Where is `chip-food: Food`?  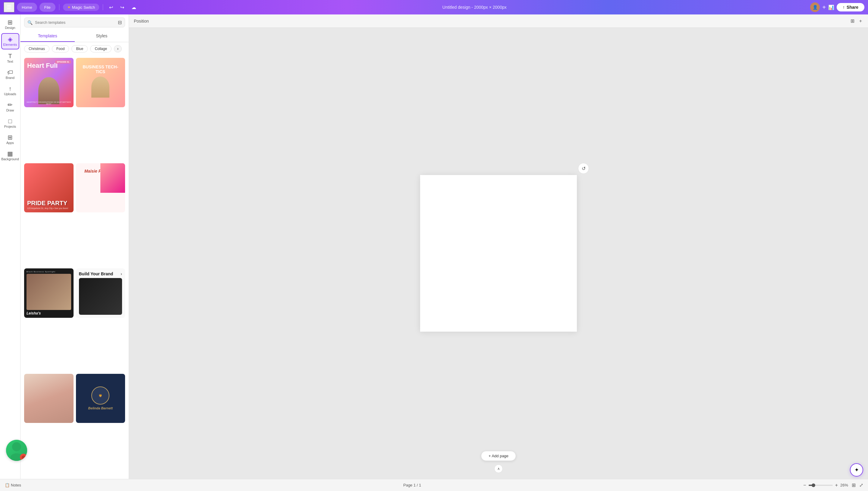 chip-food: Food is located at coordinates (61, 49).